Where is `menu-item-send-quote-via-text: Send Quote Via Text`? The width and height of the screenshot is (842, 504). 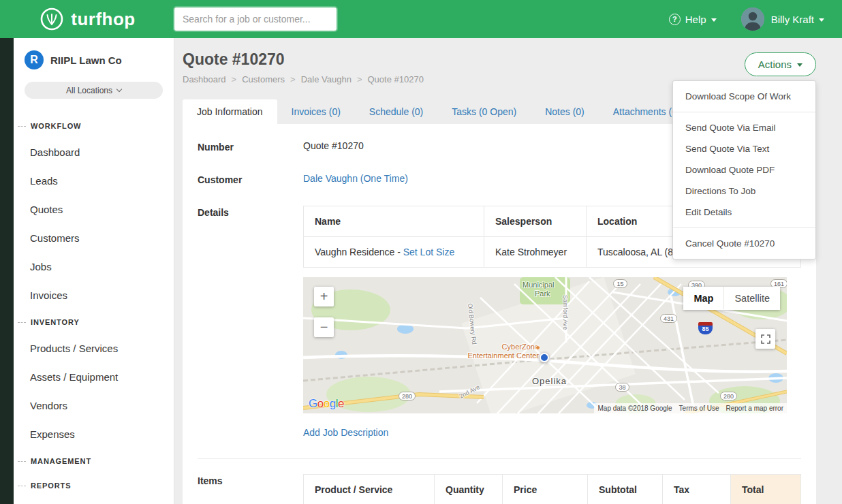 menu-item-send-quote-via-text: Send Quote Via Text is located at coordinates (744, 148).